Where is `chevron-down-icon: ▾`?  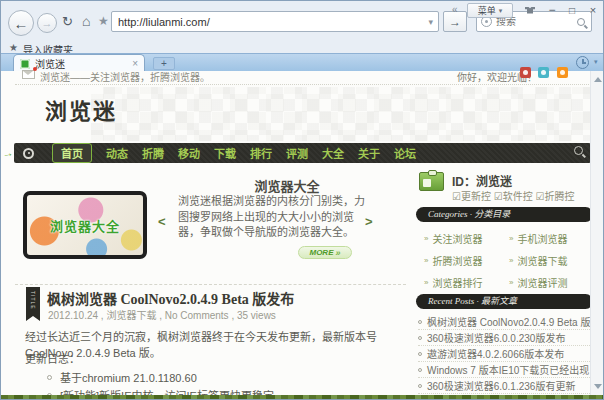
chevron-down-icon: ▾ is located at coordinates (501, 11).